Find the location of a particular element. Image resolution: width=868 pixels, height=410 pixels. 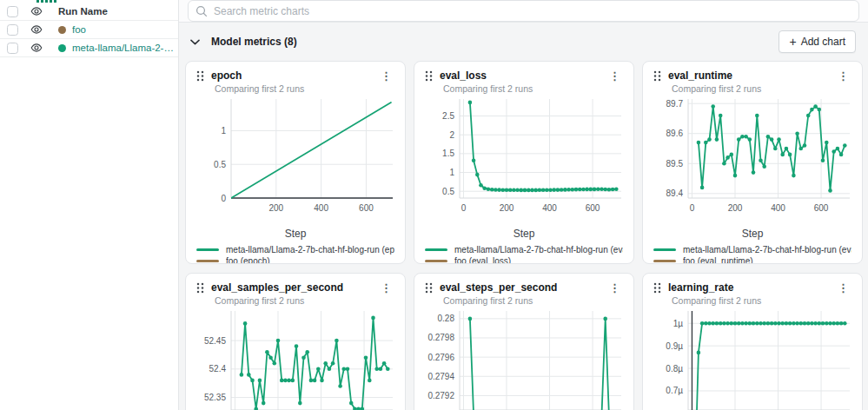

run-name: meta-llama/Llama-2-7b-chat-hf-blog-run is located at coordinates (123, 48).